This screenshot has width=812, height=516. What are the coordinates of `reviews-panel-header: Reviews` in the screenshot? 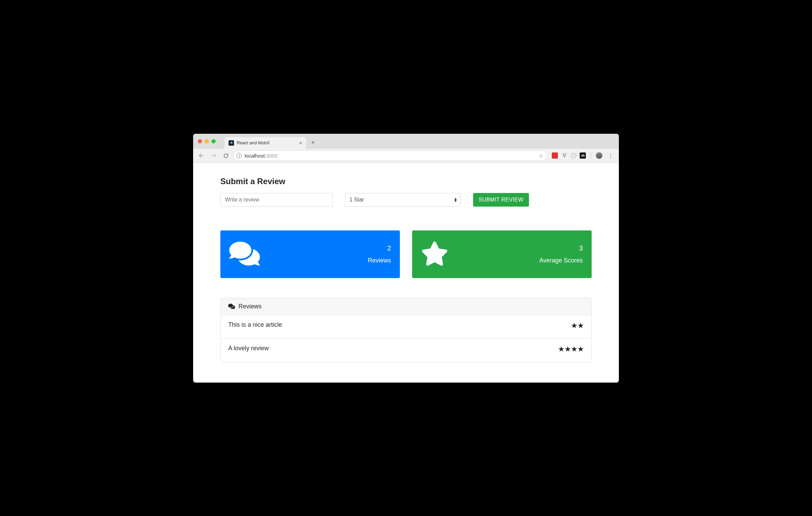 It's located at (406, 307).